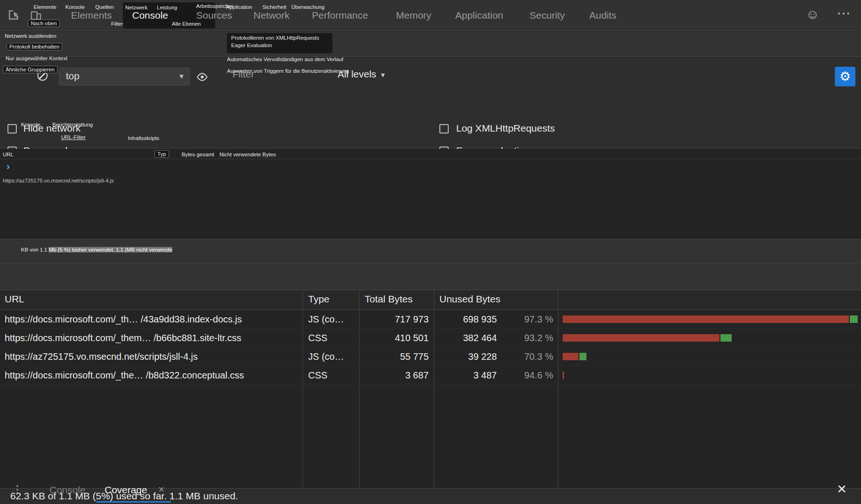  I want to click on de-label-protokollieren-xhr: Protokollieren von XMLHttpRequests, so click(280, 38).